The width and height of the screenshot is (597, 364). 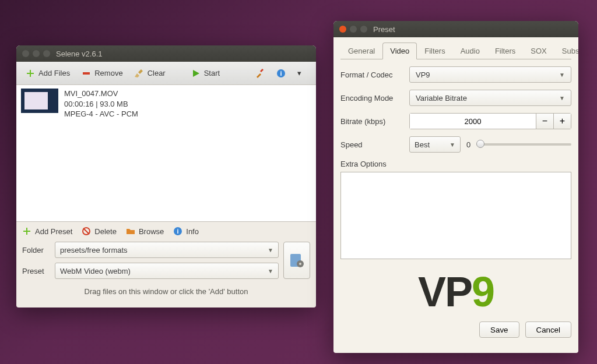 What do you see at coordinates (54, 232) in the screenshot?
I see `add-preset-label: Add Preset` at bounding box center [54, 232].